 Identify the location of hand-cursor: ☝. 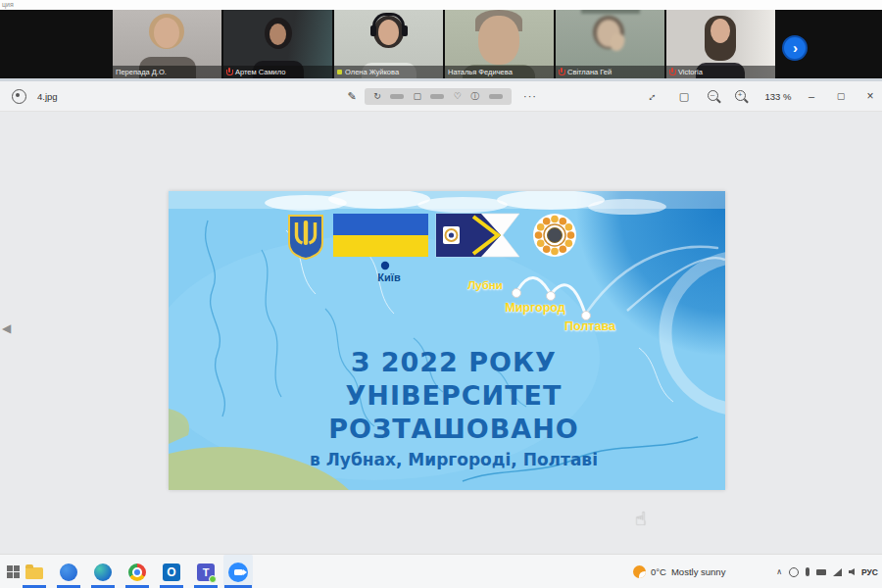
(641, 518).